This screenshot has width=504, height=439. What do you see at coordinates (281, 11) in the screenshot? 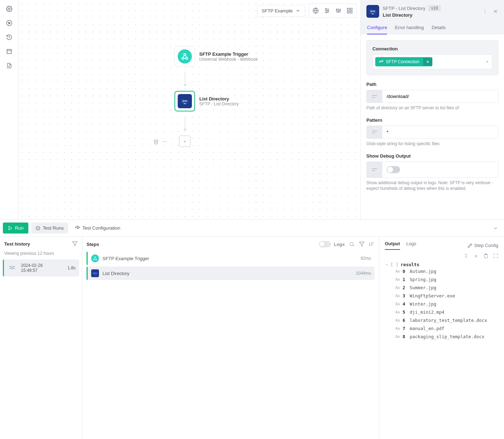
I see `workflow-dropdown: SFTP Example` at bounding box center [281, 11].